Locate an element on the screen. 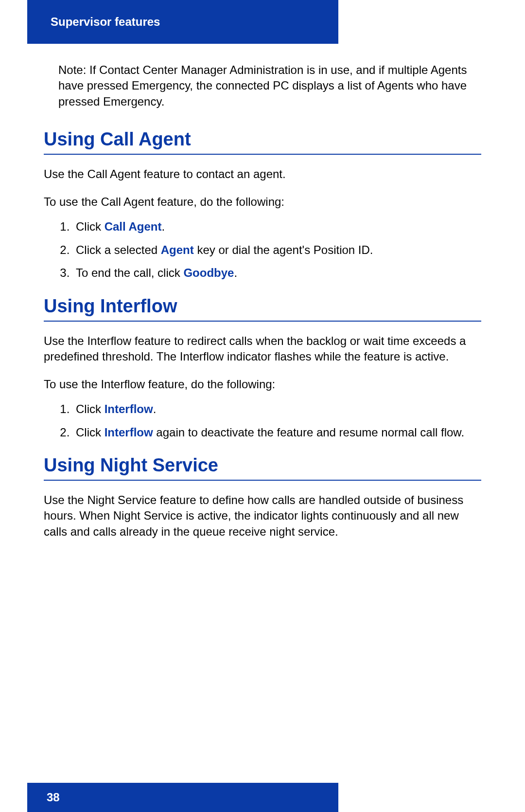 The height and width of the screenshot is (812, 525). note-paragraph: Note: If Contact Center Manager Administ… is located at coordinates (267, 86).